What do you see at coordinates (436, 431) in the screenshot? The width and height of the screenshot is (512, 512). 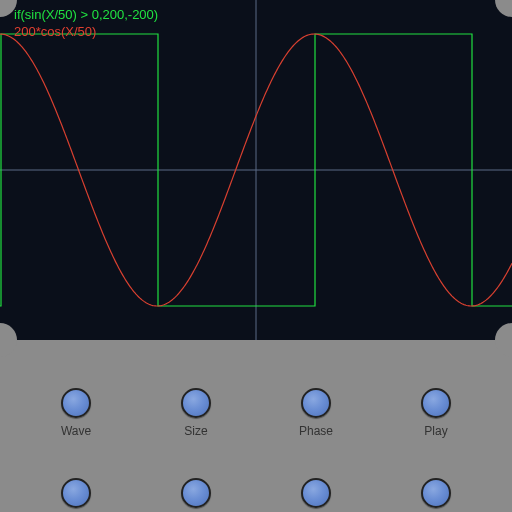 I see `play-label: Play` at bounding box center [436, 431].